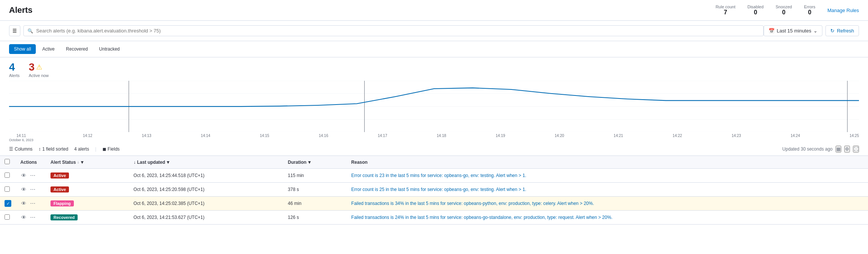 This screenshot has width=868, height=254. I want to click on columns-button: ☰ Columns, so click(21, 149).